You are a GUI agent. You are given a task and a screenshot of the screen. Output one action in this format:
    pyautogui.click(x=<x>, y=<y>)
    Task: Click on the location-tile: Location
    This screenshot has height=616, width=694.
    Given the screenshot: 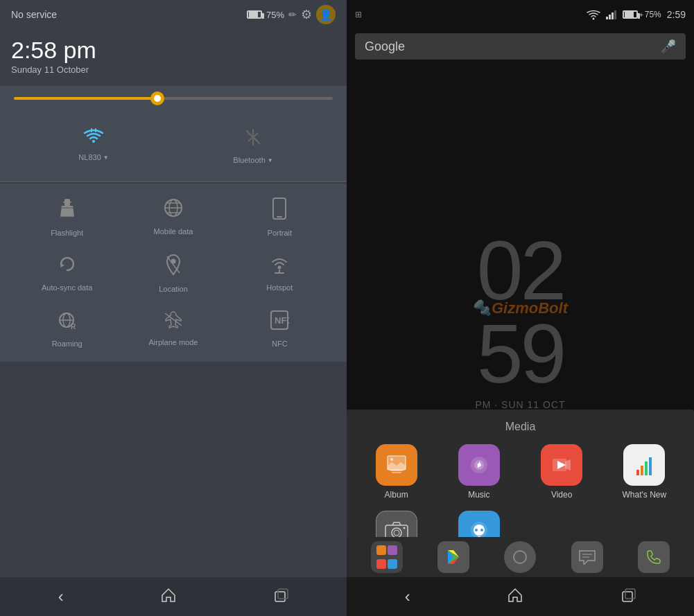 What is the action you would take?
    pyautogui.click(x=173, y=273)
    